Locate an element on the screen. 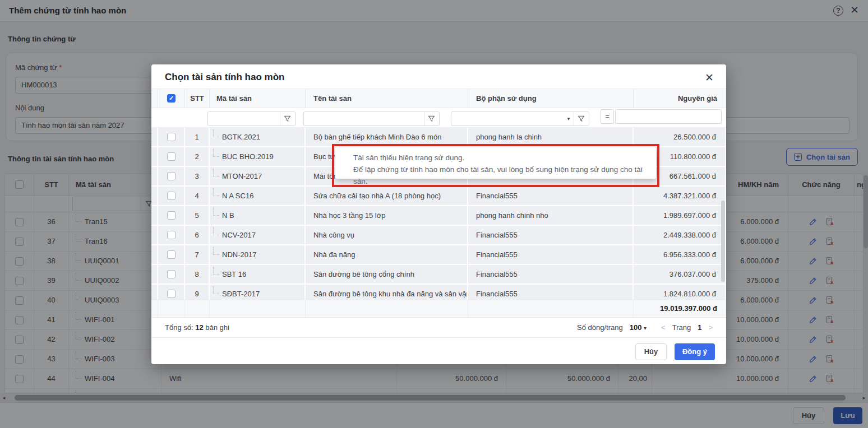 Image resolution: width=868 pixels, height=428 pixels. list-item: 8 SBT 16 Sân đường bê tông cổng chính Fi… is located at coordinates (438, 275).